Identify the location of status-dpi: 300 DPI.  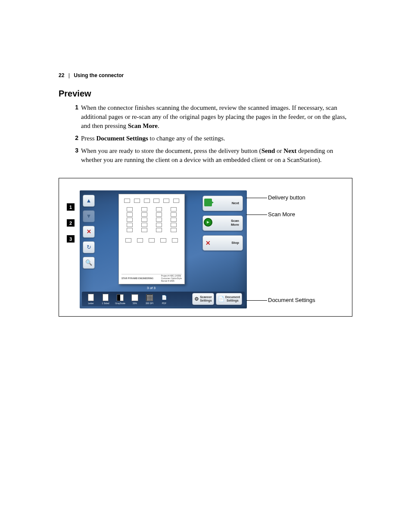
(149, 299).